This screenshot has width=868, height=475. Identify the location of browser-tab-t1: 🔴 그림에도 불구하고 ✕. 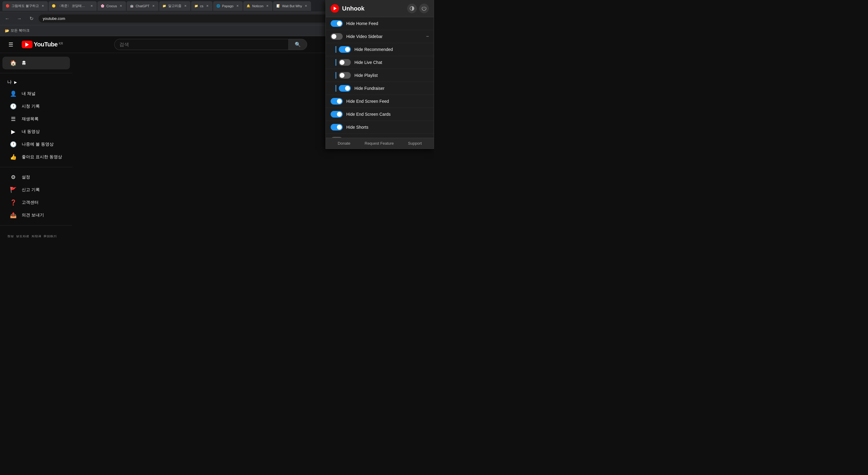
(25, 6).